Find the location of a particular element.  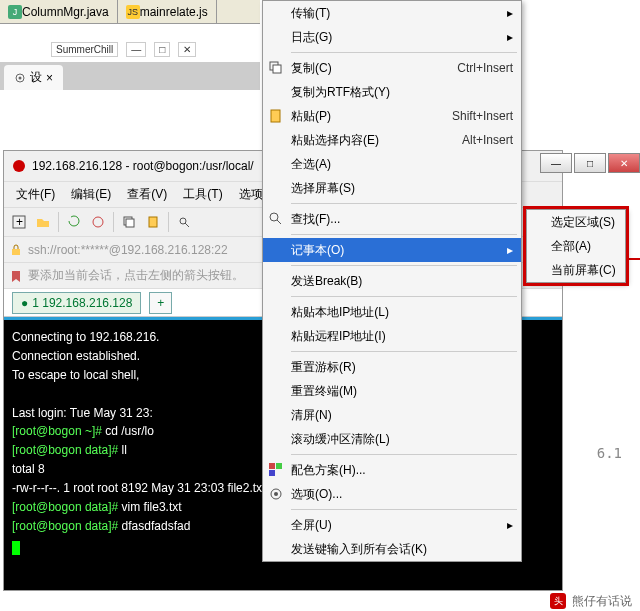

open-button is located at coordinates (43, 222).